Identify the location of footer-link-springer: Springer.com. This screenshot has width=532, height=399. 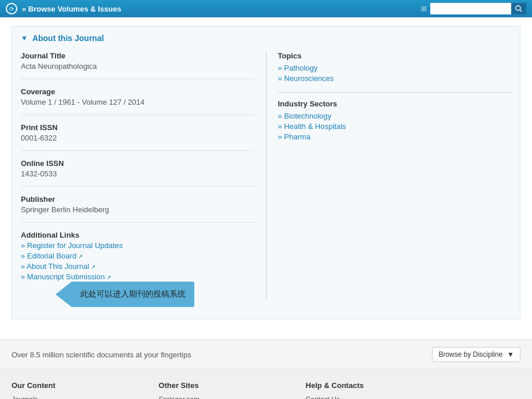
(226, 397).